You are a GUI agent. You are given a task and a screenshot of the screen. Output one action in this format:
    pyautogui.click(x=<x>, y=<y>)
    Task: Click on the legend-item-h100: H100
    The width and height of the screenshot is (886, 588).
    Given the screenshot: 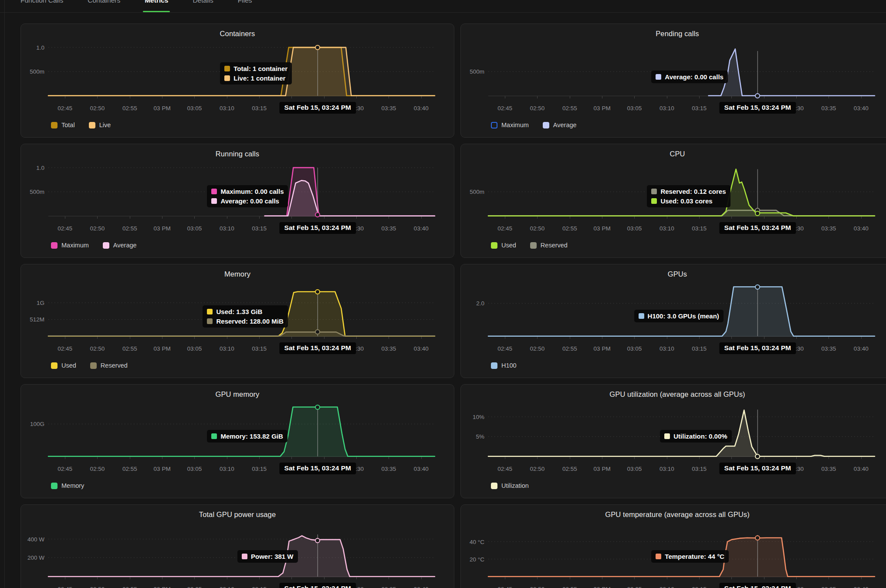 What is the action you would take?
    pyautogui.click(x=504, y=365)
    